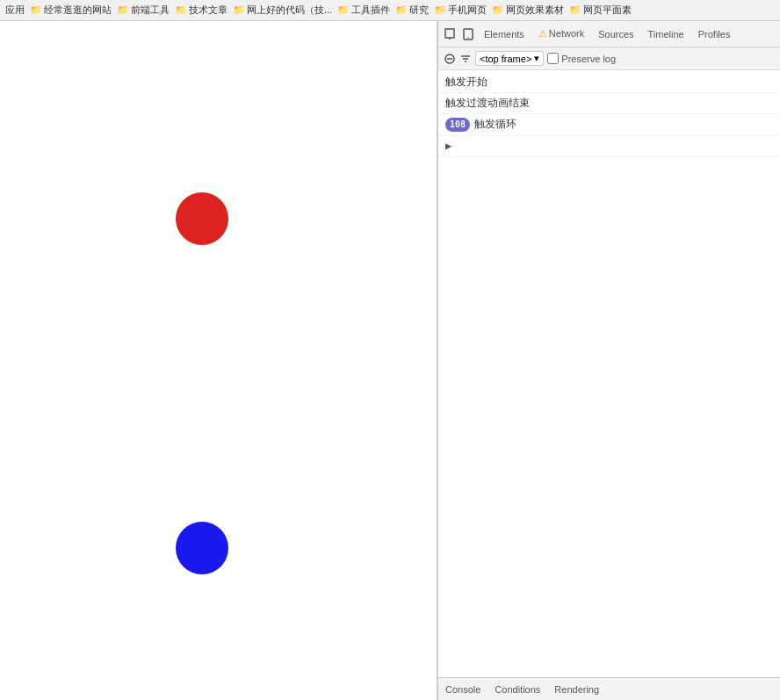  What do you see at coordinates (581, 58) in the screenshot?
I see `preserve-log-container: Preserve log` at bounding box center [581, 58].